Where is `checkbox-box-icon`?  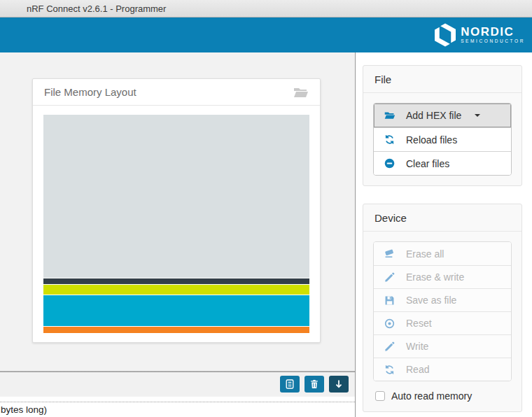
checkbox-box-icon is located at coordinates (380, 396).